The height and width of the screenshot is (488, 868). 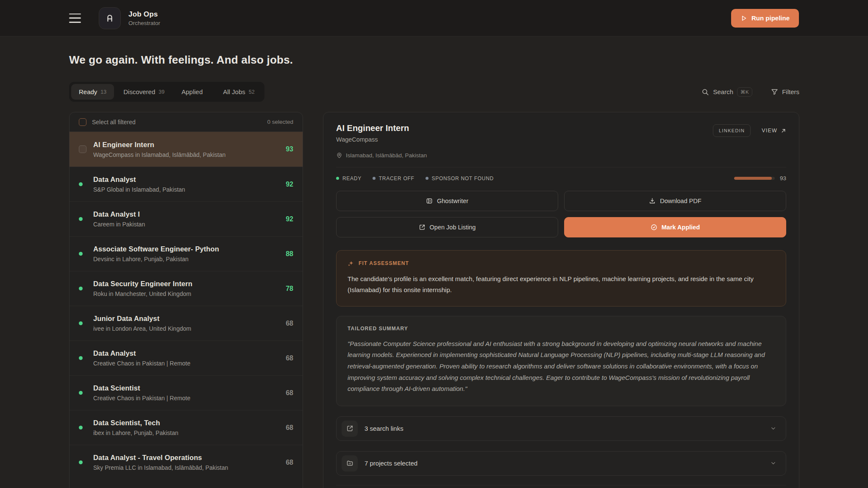 What do you see at coordinates (415, 178) in the screenshot?
I see `status-badges: READY TRACER OFF SPONSOR NOT FOUND` at bounding box center [415, 178].